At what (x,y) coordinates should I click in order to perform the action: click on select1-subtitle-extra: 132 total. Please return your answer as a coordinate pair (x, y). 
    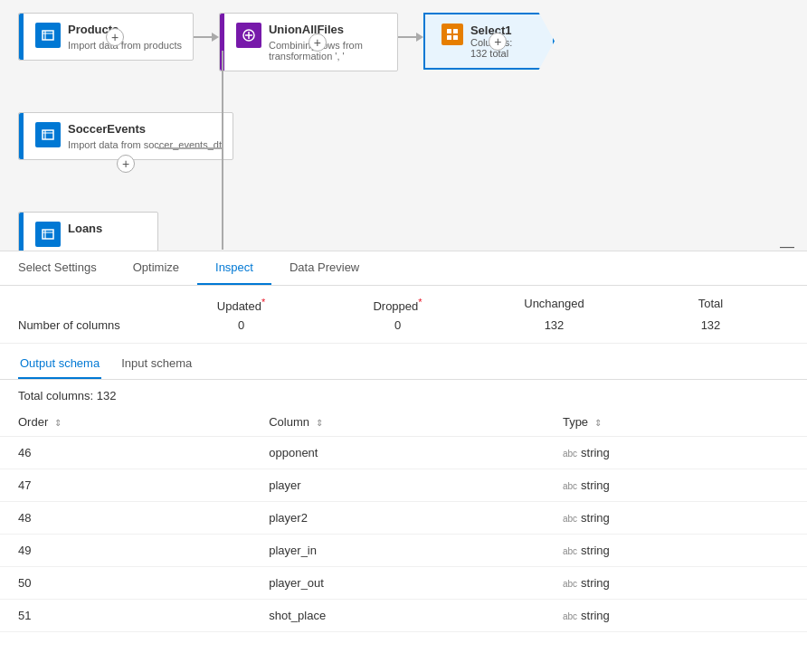
    Looking at the image, I should click on (491, 53).